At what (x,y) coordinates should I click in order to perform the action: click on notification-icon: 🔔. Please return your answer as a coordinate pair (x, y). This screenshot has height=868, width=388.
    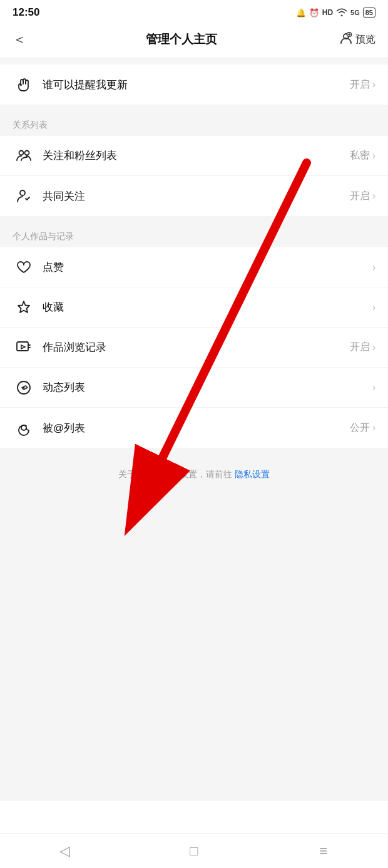
    Looking at the image, I should click on (301, 13).